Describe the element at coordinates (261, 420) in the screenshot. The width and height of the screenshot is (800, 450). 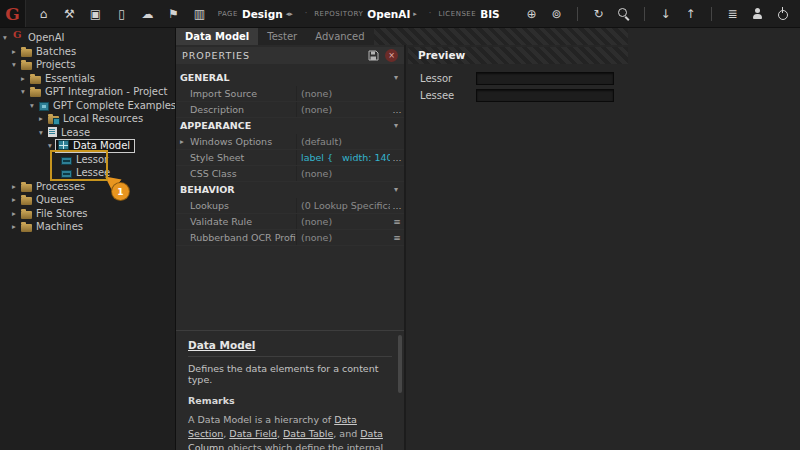
I see `help-text: A Data Model is a hierarchy of` at that location.